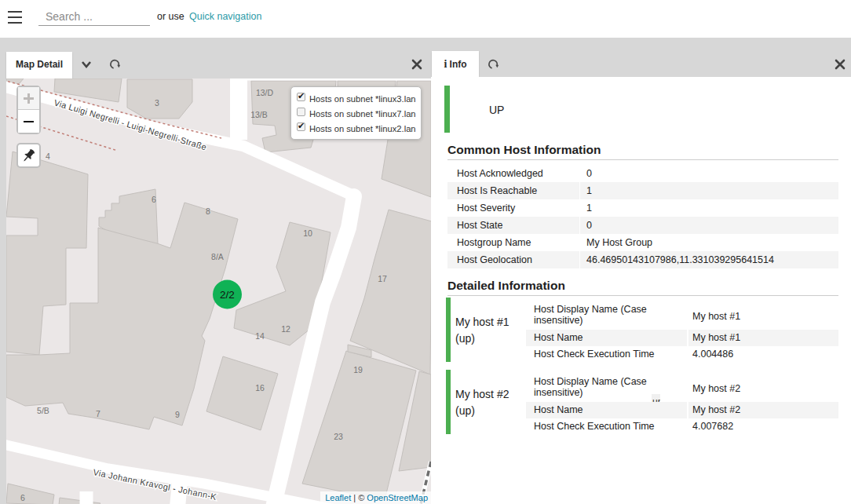 Image resolution: width=851 pixels, height=504 pixels. What do you see at coordinates (228, 295) in the screenshot?
I see `svg-text: 2/2` at bounding box center [228, 295].